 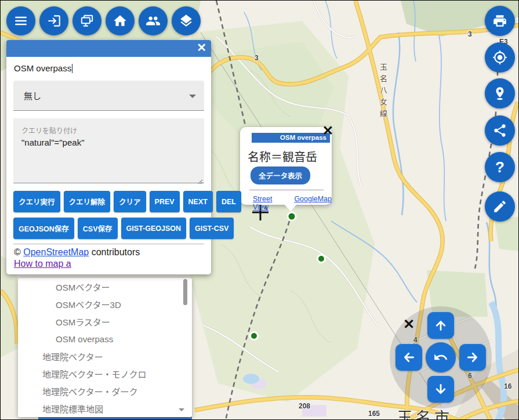 What do you see at coordinates (500, 207) in the screenshot?
I see `edit-pencil-icon` at bounding box center [500, 207].